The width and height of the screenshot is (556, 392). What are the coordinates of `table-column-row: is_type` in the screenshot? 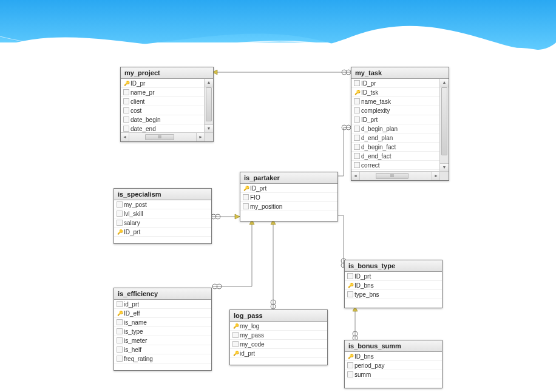 It's located at (163, 331).